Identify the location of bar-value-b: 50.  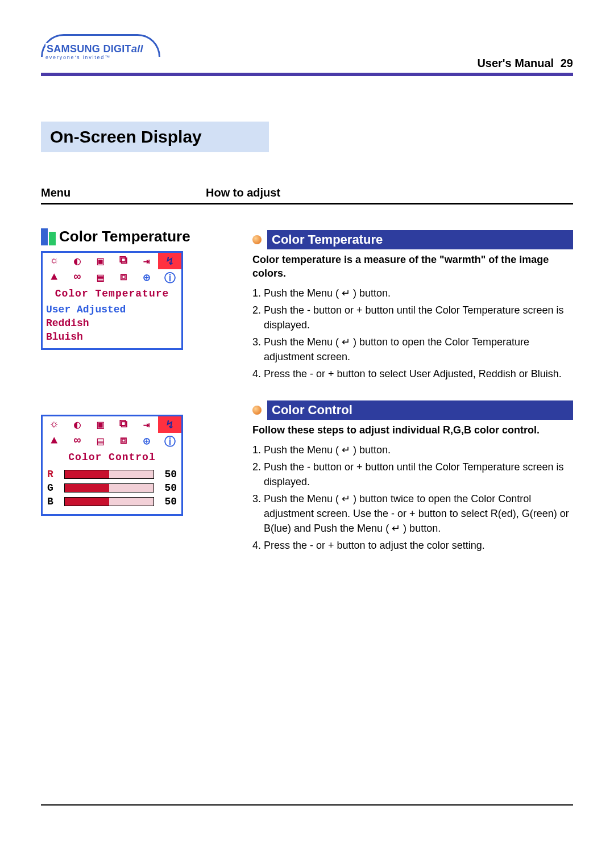
(168, 502).